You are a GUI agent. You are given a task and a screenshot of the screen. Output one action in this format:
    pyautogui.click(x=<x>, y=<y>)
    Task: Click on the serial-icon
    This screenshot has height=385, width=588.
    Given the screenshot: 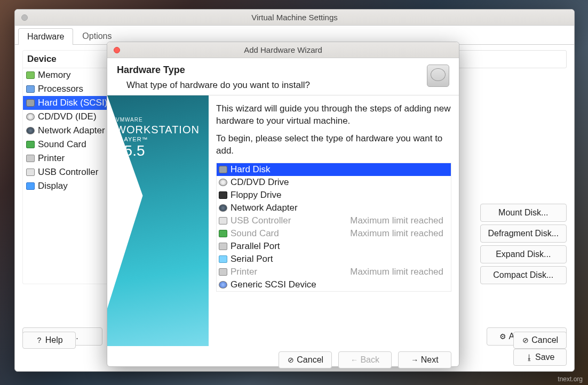 What is the action you would take?
    pyautogui.click(x=223, y=259)
    